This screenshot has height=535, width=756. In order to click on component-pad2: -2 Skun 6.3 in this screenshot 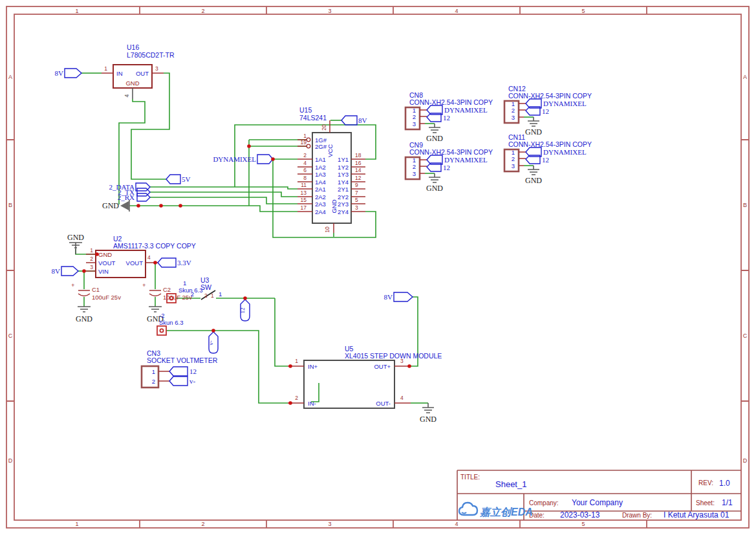, I will do `click(171, 323)`.